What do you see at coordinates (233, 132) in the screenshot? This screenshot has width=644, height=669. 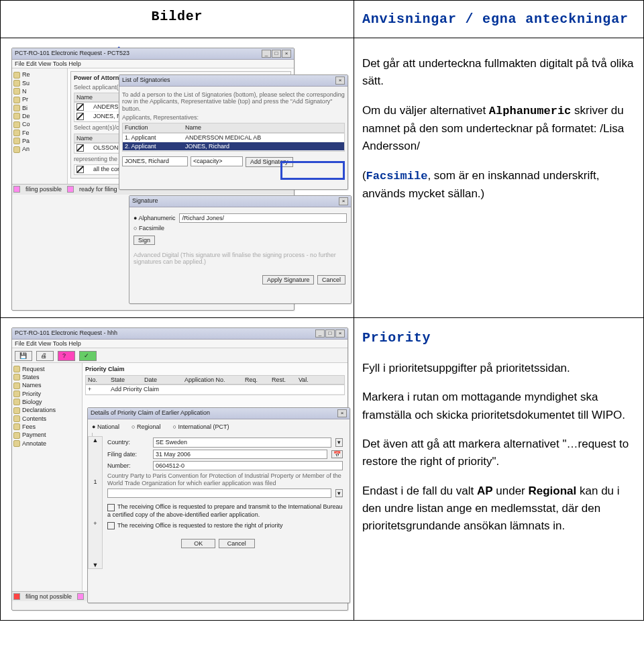 I see `signatories-dialog: List of Signatories × To add a person to…` at bounding box center [233, 132].